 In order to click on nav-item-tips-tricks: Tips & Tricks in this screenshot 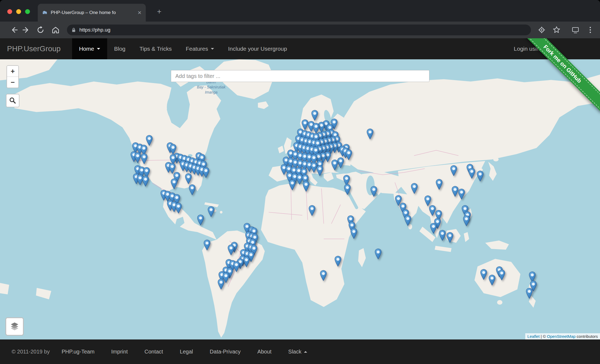, I will do `click(155, 49)`.